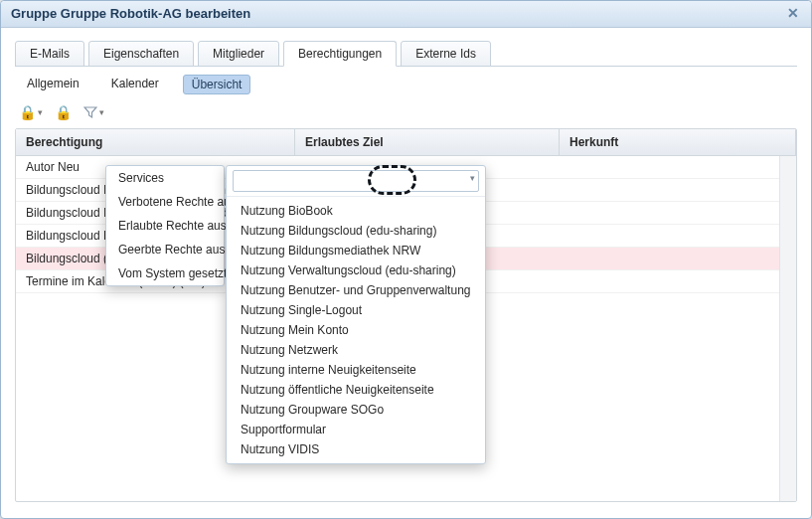 Image resolution: width=812 pixels, height=519 pixels. Describe the element at coordinates (356, 251) in the screenshot. I see `services-option: Nutzung Bildungsmediathek NRW` at that location.